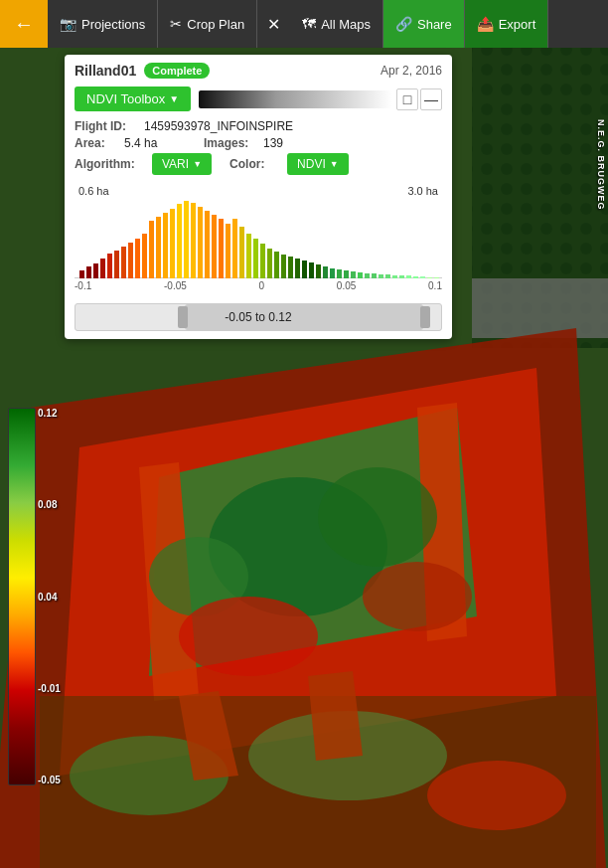  Describe the element at coordinates (258, 317) in the screenshot. I see `range-bar: -0.05 to 0.12` at that location.